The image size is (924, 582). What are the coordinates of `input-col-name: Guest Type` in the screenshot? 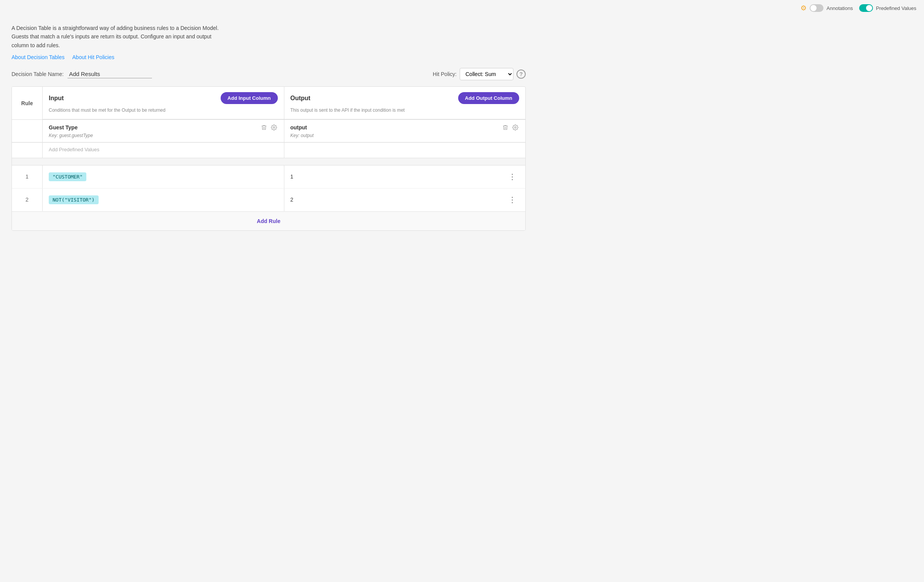 It's located at (163, 127).